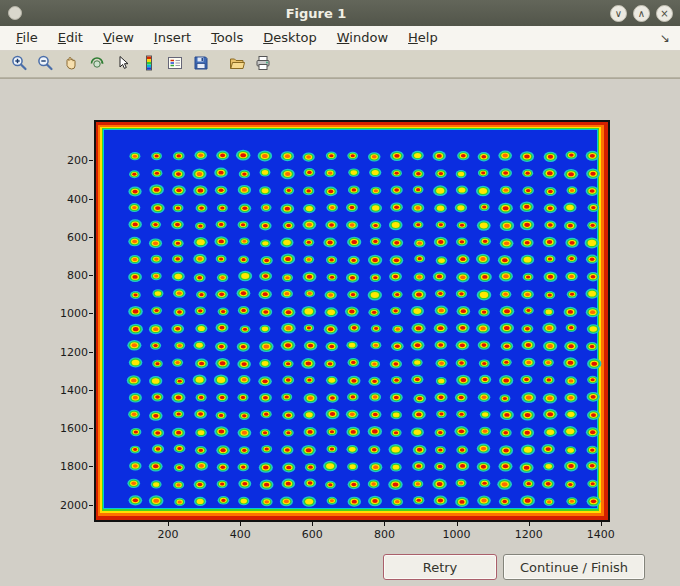  Describe the element at coordinates (168, 534) in the screenshot. I see `x-tick-label: 200` at that location.